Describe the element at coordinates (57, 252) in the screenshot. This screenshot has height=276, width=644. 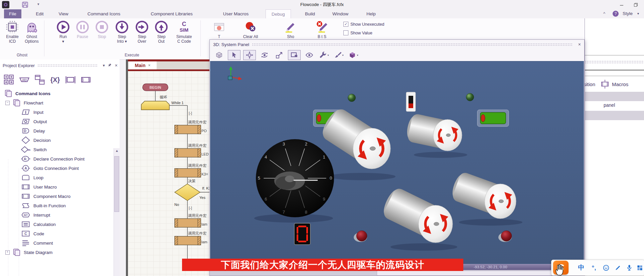
I see `tree-item-state-diagram: + State Diagram` at that location.